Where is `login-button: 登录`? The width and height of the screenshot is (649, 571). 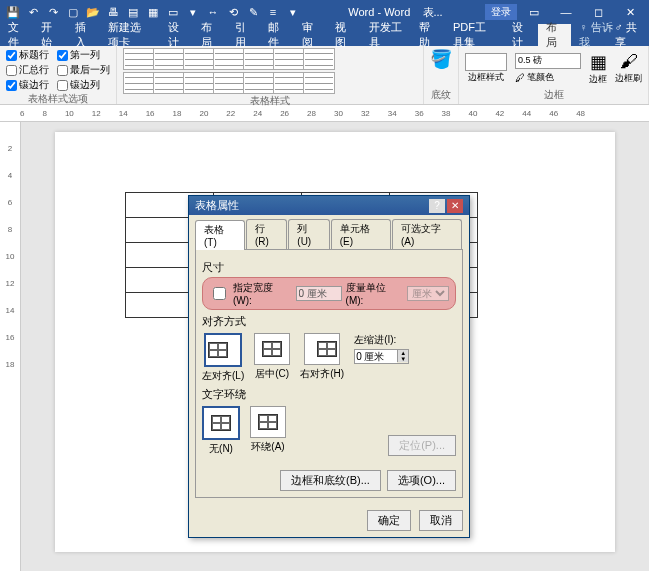 login-button: 登录 is located at coordinates (501, 12).